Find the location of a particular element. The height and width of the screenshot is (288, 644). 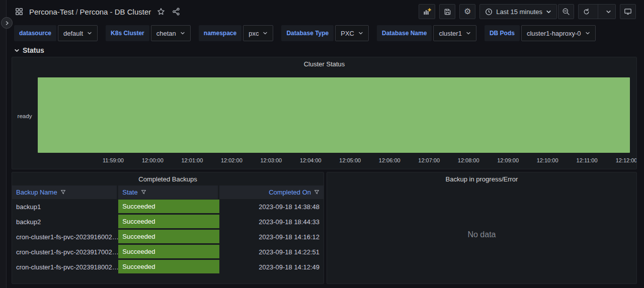

share-icon is located at coordinates (176, 12).